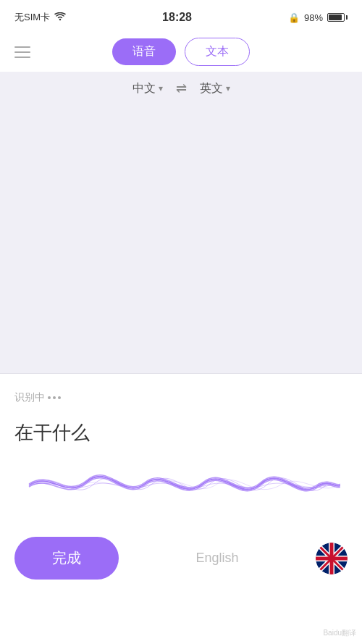 This screenshot has width=362, height=644. What do you see at coordinates (181, 88) in the screenshot?
I see `language-bar: 中文 ▾ ⇌ 英文 ▾` at bounding box center [181, 88].